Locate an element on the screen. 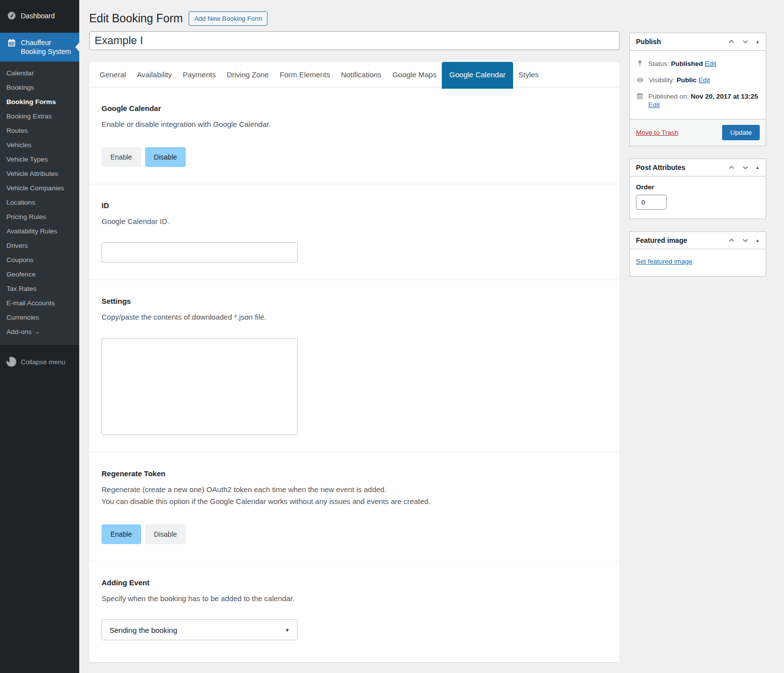 The image size is (784, 673). adding-event-selected-value: Sending the booking is located at coordinates (144, 630).